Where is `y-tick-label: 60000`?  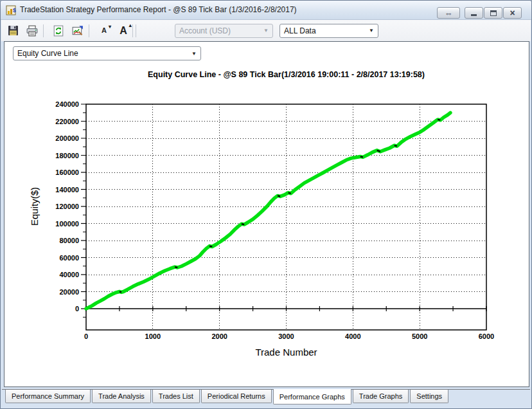
y-tick-label: 60000 is located at coordinates (69, 258).